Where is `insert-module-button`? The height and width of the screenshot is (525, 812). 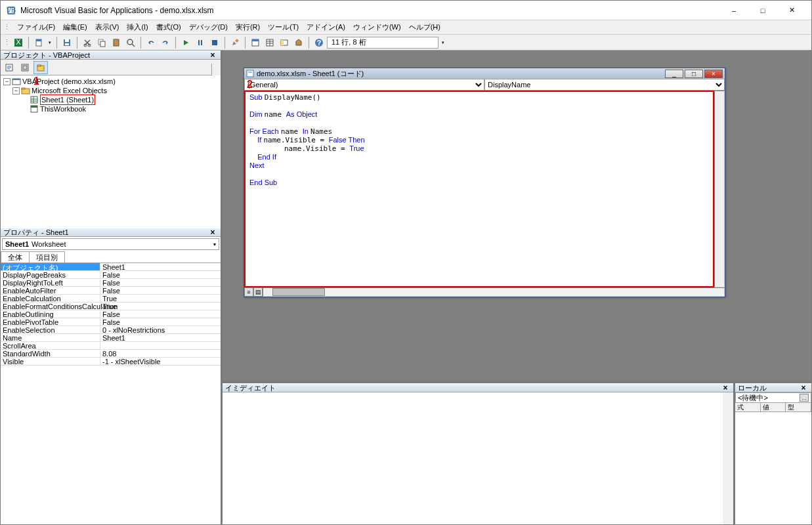
insert-module-button is located at coordinates (39, 43).